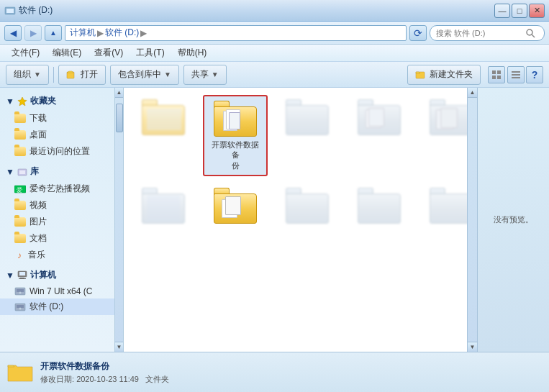 The width and height of the screenshot is (549, 392). I want to click on path-drive: 软件 (D:), so click(122, 33).